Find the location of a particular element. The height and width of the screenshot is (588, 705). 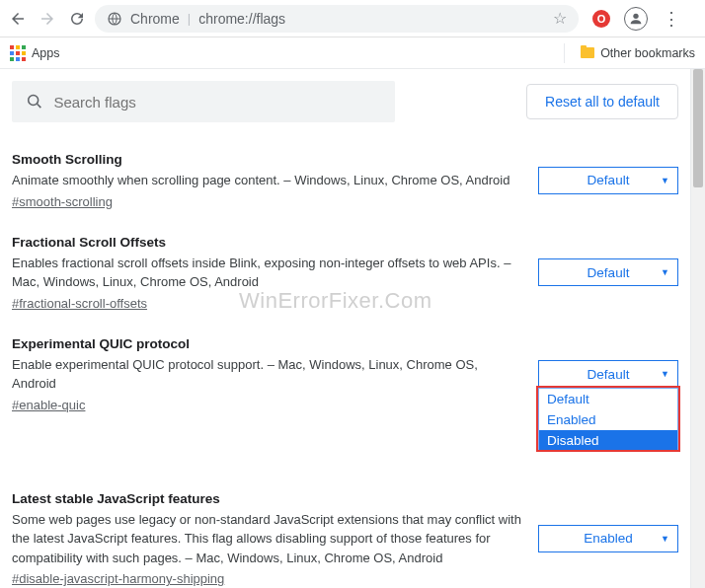

flag-description: Some web pages use legacy or non-standar… is located at coordinates (267, 539).